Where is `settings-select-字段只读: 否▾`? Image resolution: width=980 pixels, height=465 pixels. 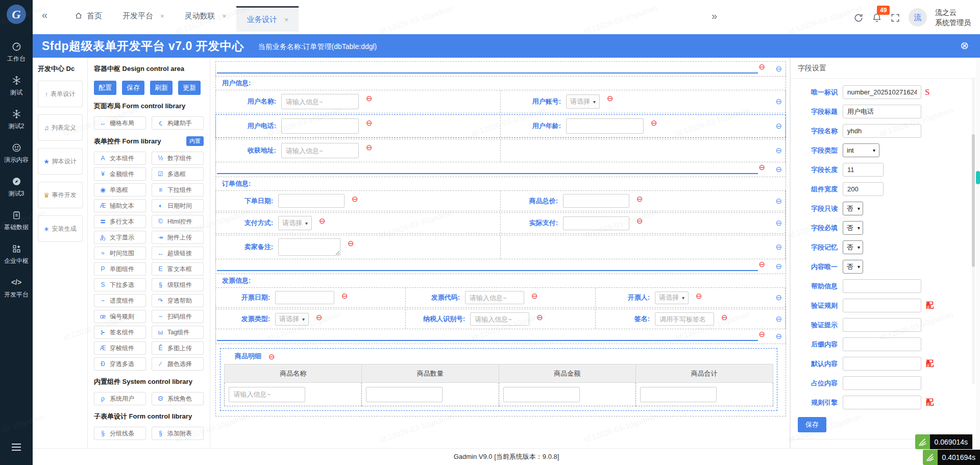
settings-select-字段只读: 否▾ is located at coordinates (853, 208).